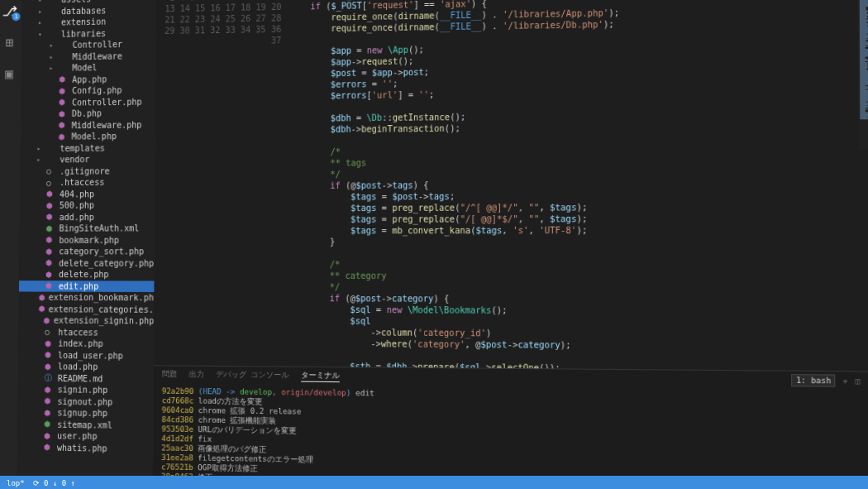  Describe the element at coordinates (9, 43) in the screenshot. I see `extensions-icon: ⊞` at that location.